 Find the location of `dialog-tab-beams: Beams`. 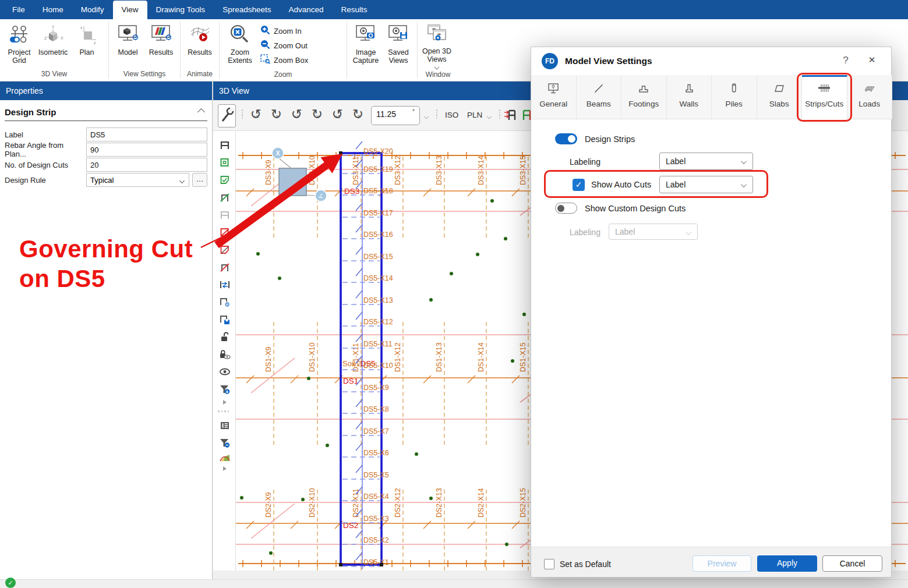

dialog-tab-beams: Beams is located at coordinates (599, 97).